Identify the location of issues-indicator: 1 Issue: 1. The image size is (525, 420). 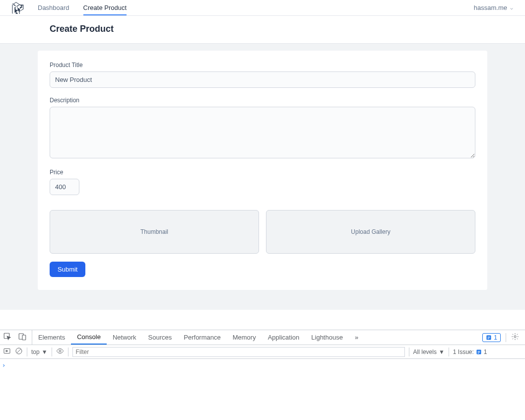
(470, 352).